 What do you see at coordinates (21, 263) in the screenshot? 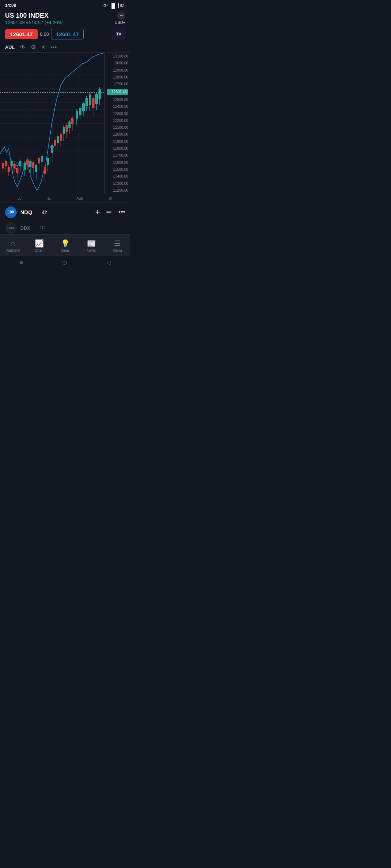
I see `stop-button: ■` at bounding box center [21, 263].